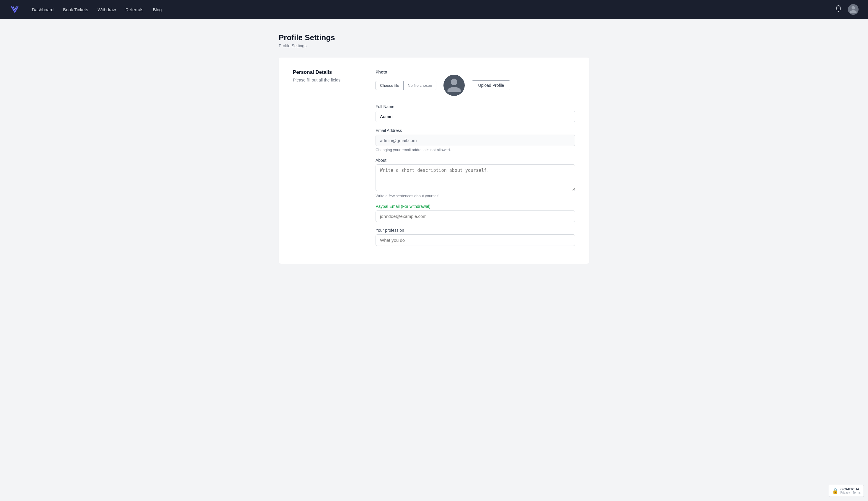 This screenshot has height=501, width=868. I want to click on paypal-input, so click(475, 216).